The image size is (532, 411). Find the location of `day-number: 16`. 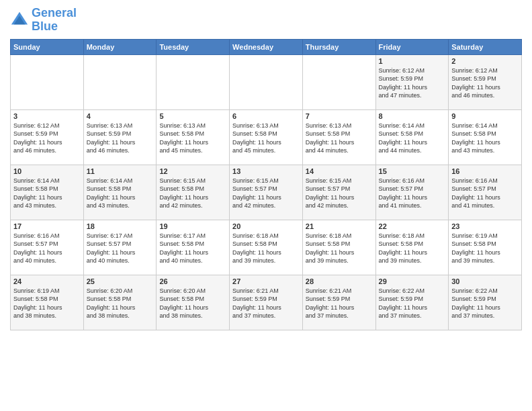

day-number: 16 is located at coordinates (485, 171).